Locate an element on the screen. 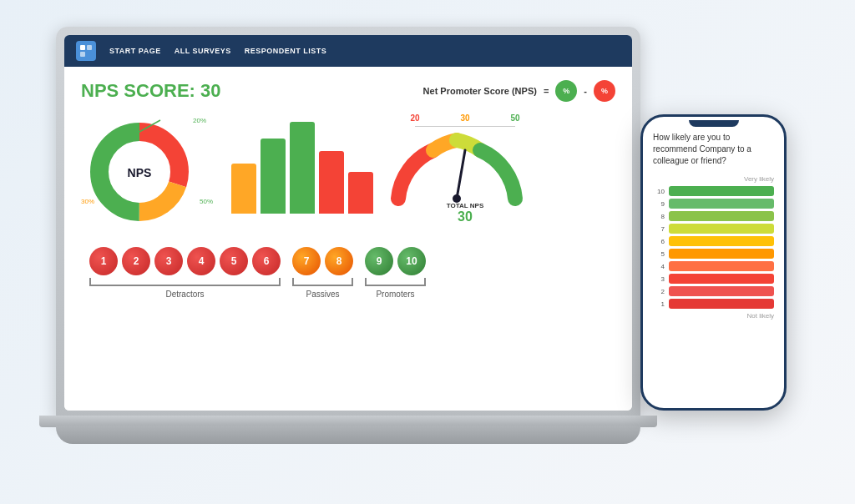 This screenshot has width=855, height=504. phone-bar-row: 5 is located at coordinates (713, 254).